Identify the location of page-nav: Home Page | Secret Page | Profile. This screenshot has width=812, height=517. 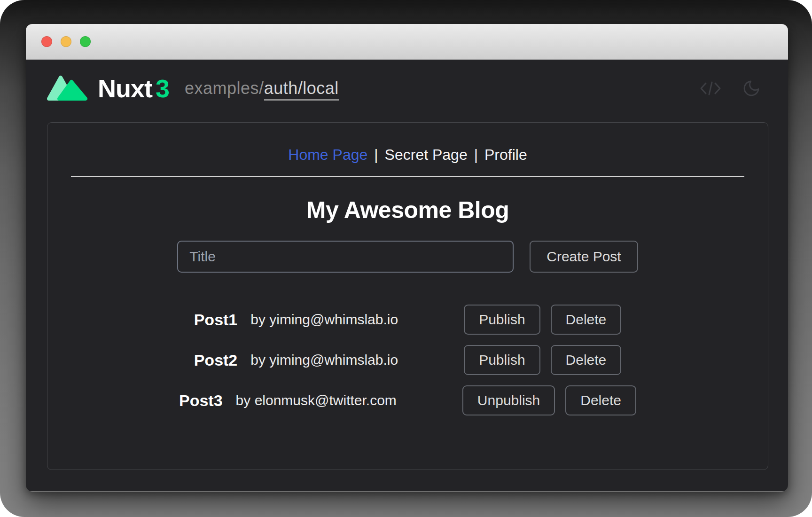
(407, 155).